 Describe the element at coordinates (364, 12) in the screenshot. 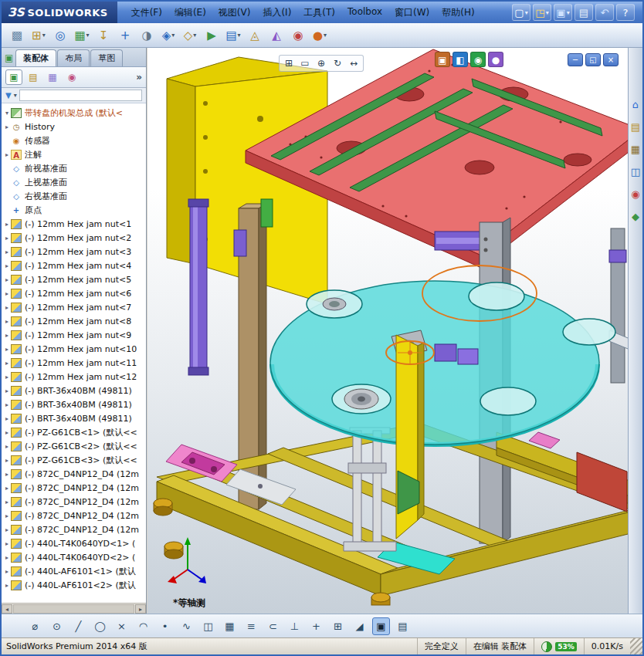

I see `menu-item: Toolbox` at that location.